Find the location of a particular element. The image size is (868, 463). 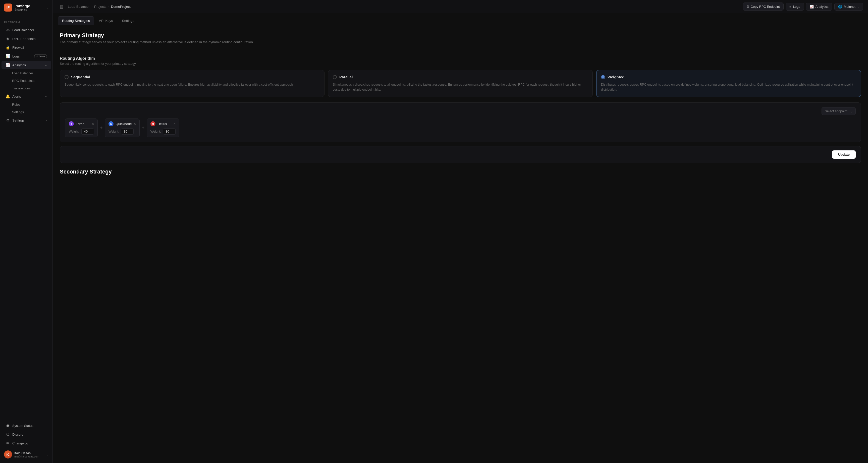

sub-nav-label: Settings is located at coordinates (18, 112).